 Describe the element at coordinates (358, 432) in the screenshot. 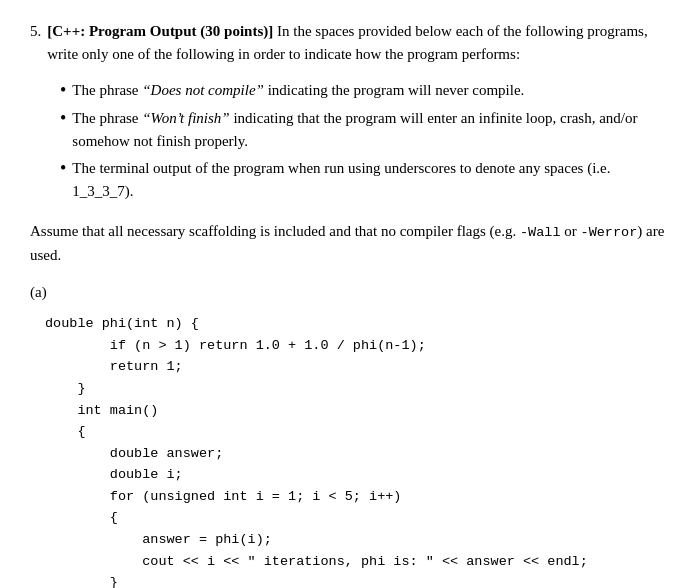

I see `code-line-6: {` at that location.